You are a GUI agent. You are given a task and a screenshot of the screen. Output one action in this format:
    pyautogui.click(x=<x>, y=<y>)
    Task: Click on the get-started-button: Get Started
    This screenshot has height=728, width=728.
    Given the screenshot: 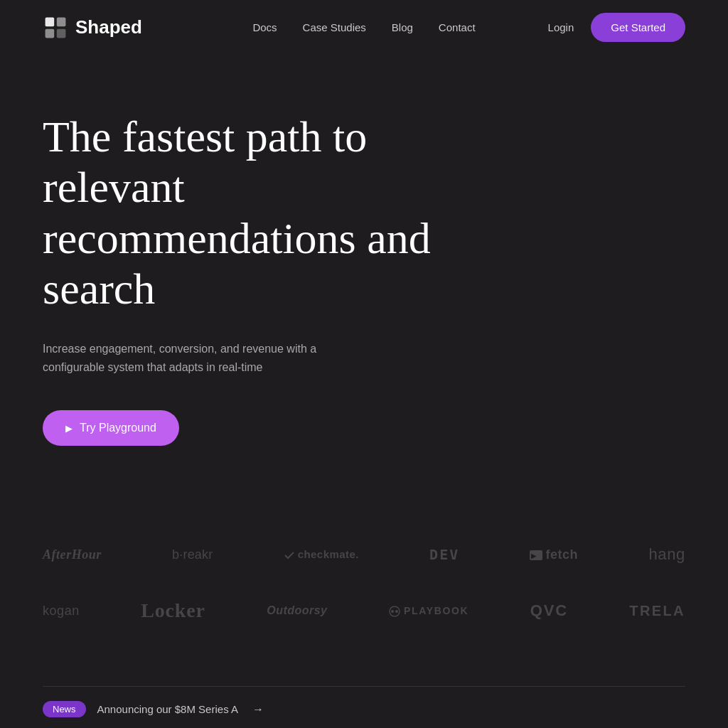 What is the action you would take?
    pyautogui.click(x=638, y=27)
    